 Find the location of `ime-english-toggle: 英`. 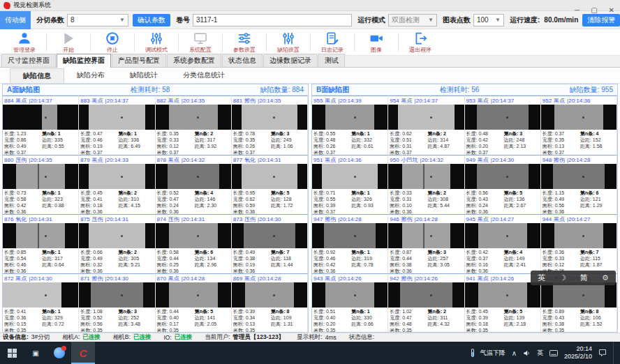

ime-english-toggle: 英 is located at coordinates (542, 278).